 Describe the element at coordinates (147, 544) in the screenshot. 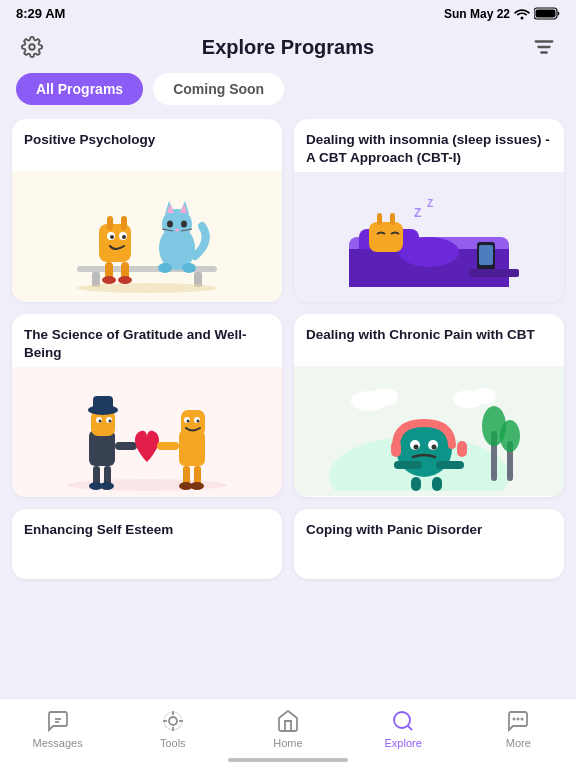

I see `program-card-self-esteem: Enhancing Self Esteem` at that location.